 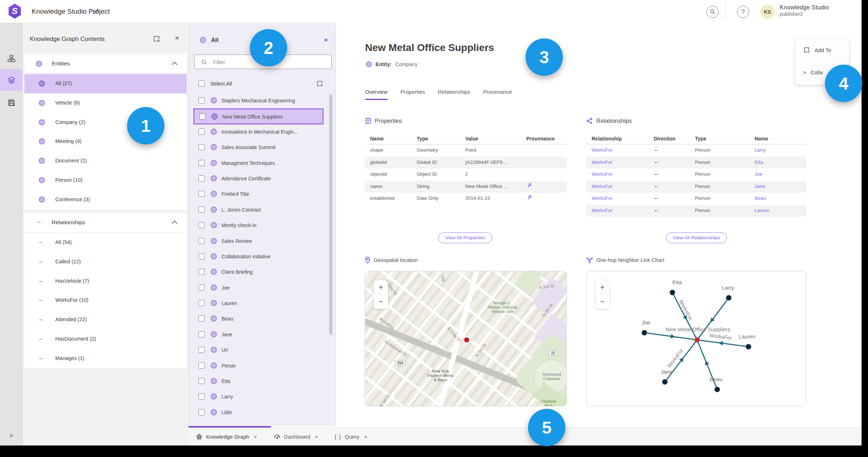 I want to click on table-row: WorksFor←PersonLarry, so click(x=696, y=151).